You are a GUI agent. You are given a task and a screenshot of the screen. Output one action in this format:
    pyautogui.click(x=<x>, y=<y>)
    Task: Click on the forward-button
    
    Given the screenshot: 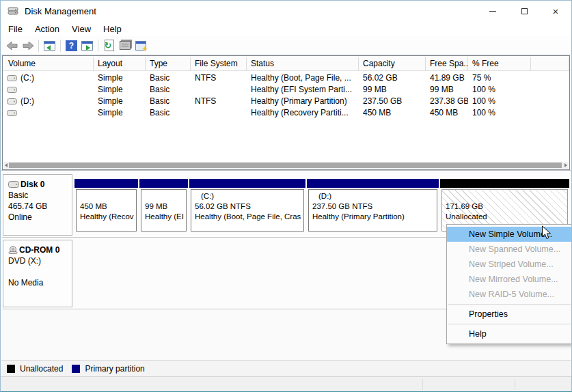 What is the action you would take?
    pyautogui.click(x=27, y=46)
    